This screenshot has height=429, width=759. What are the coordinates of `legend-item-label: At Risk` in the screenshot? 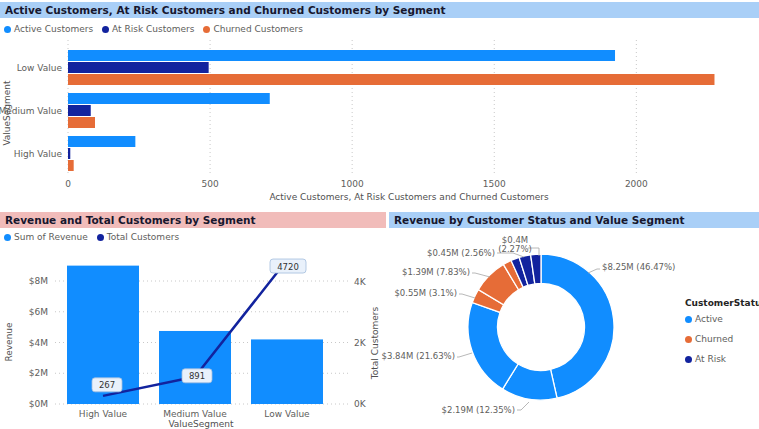 It's located at (710, 359).